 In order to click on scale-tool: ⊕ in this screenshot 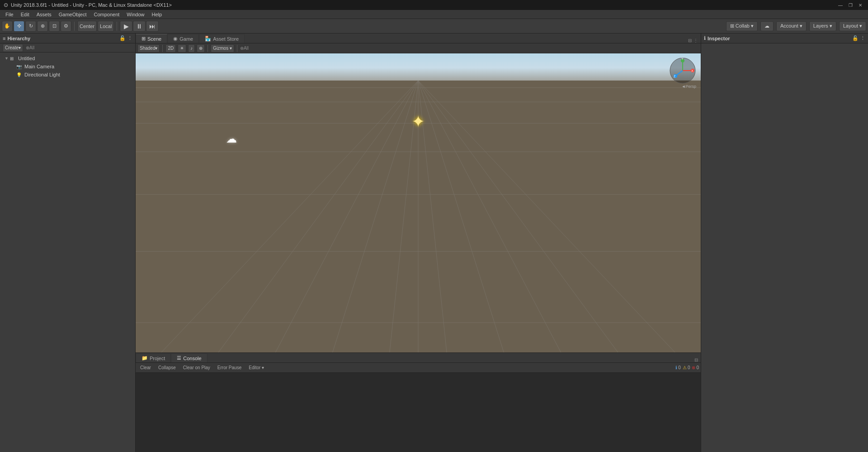, I will do `click(42, 26)`.